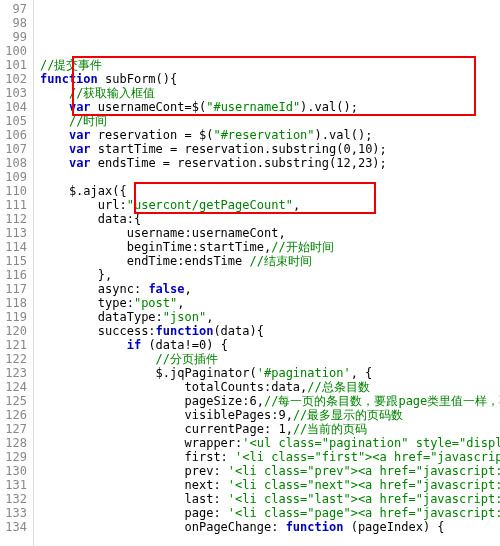  What do you see at coordinates (16, 93) in the screenshot?
I see `line-number: 103` at bounding box center [16, 93].